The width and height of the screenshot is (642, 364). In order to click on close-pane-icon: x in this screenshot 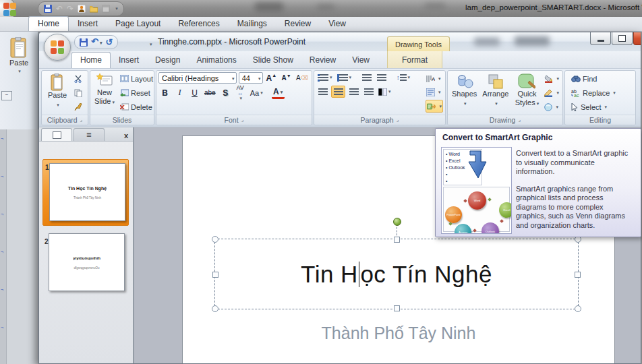, I will do `click(128, 136)`.